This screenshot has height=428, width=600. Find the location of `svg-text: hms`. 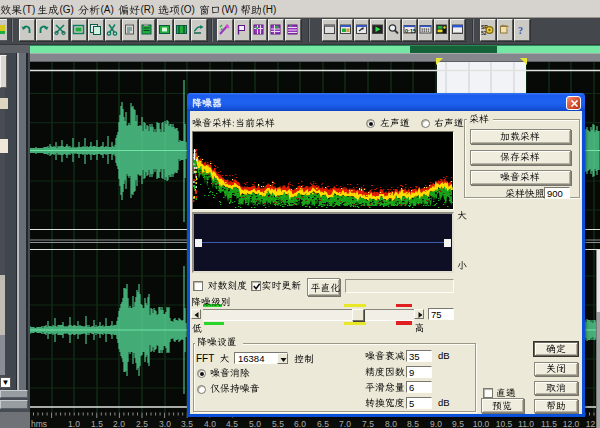

svg-text: hms is located at coordinates (39, 424).